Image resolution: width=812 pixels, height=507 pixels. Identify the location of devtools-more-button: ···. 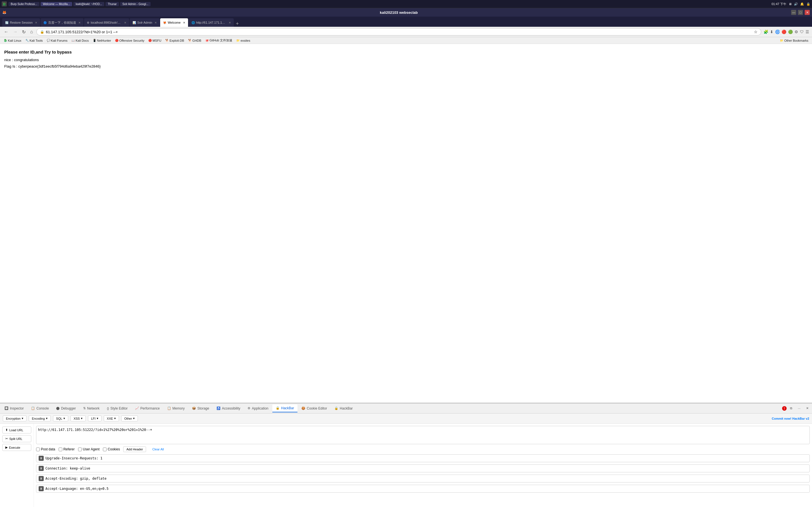
(799, 408).